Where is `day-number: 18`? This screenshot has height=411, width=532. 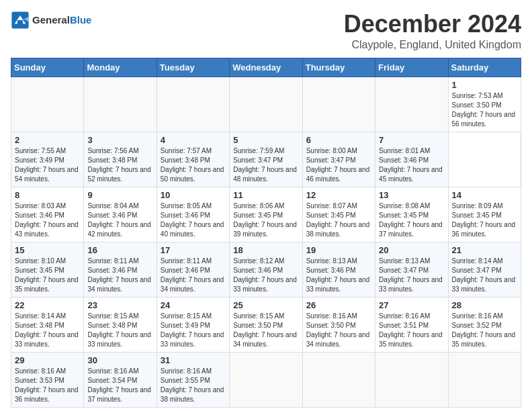
day-number: 18 is located at coordinates (266, 250).